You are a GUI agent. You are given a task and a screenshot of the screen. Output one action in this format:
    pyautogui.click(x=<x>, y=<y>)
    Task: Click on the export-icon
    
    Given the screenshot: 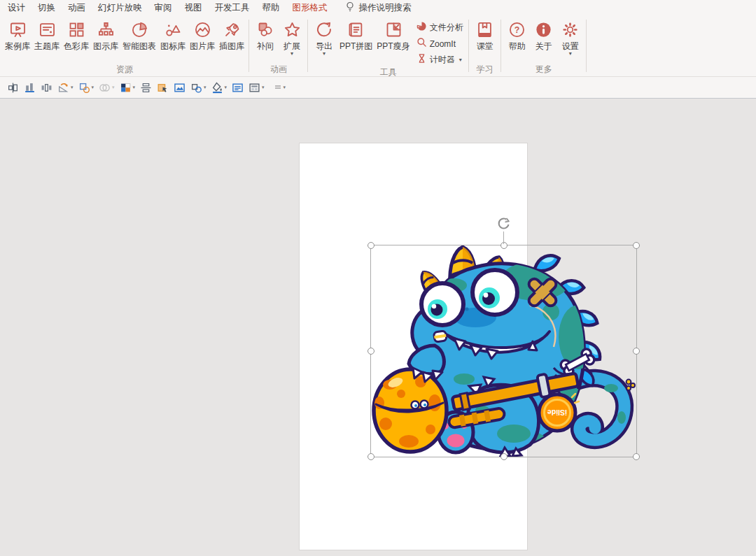 What is the action you would take?
    pyautogui.click(x=325, y=29)
    